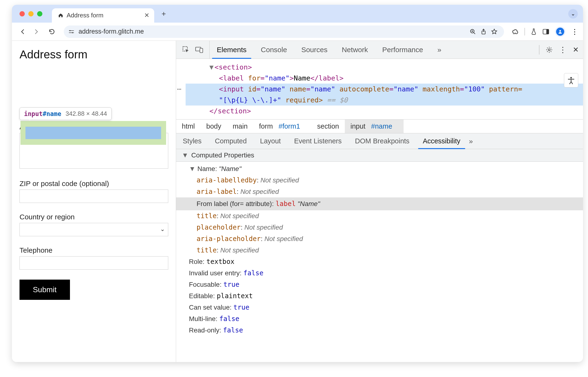 The height and width of the screenshot is (377, 588). I want to click on a11y-section-header: ▼ Computed Properties, so click(380, 155).